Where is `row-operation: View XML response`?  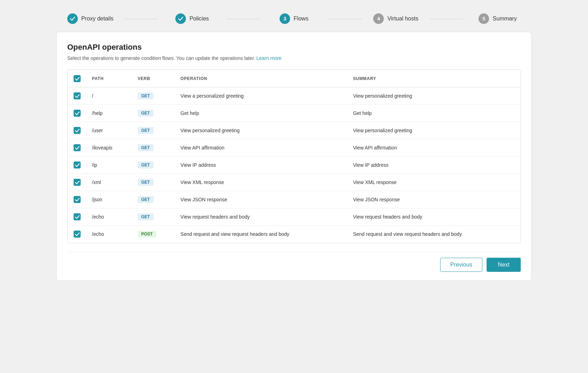
row-operation: View XML response is located at coordinates (261, 183).